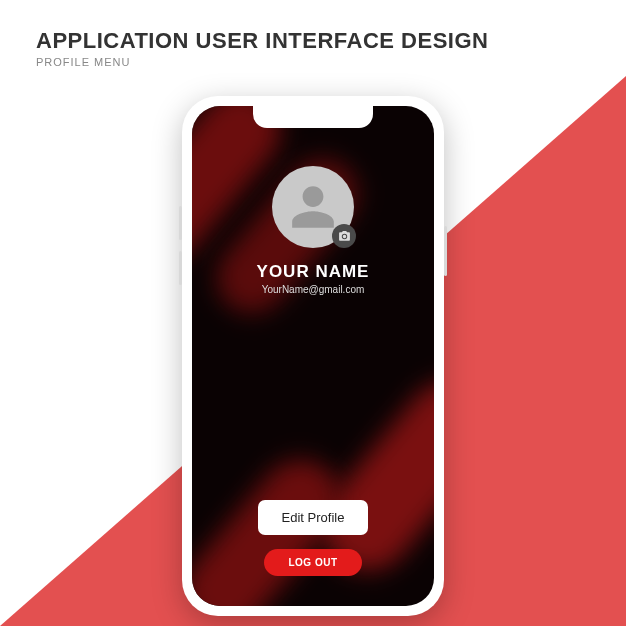 The width and height of the screenshot is (626, 626). I want to click on edit-avatar-button, so click(344, 236).